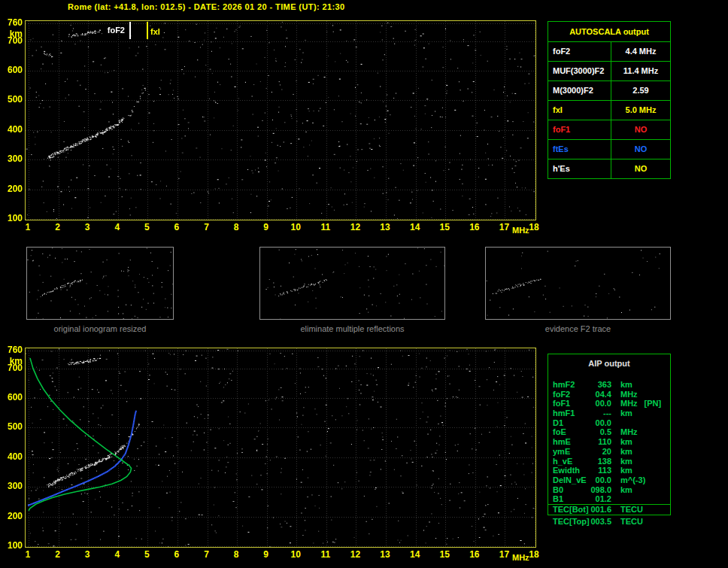  I want to click on thumbnail-original-canvas, so click(100, 283).